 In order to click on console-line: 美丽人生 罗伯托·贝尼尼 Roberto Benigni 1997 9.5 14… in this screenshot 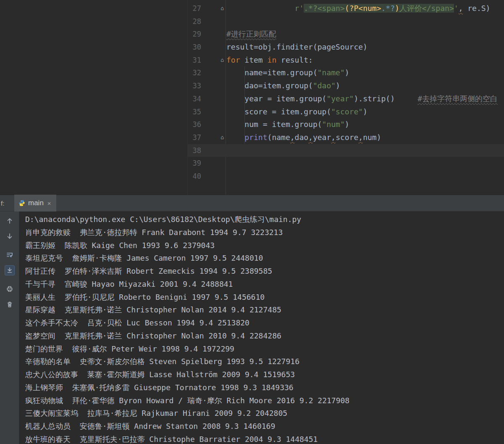, I will do `click(265, 298)`.